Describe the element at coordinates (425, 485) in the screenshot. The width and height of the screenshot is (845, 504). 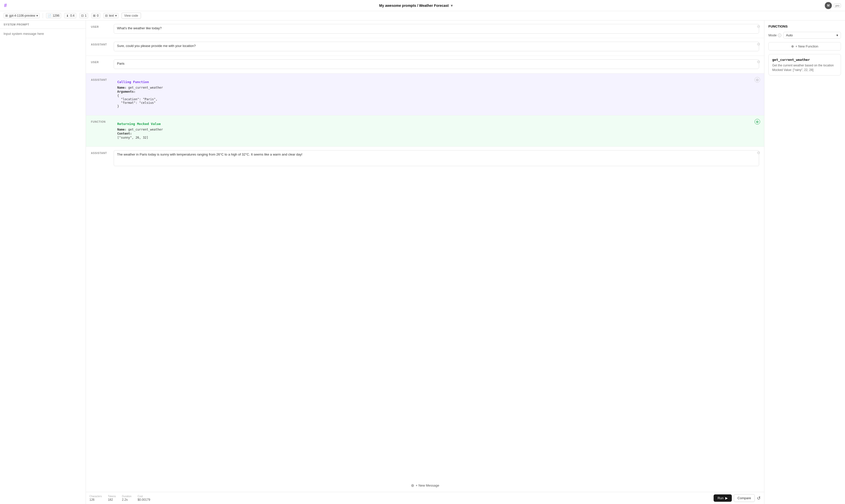
I see `new-message-area: ⊕ + New Message` at that location.